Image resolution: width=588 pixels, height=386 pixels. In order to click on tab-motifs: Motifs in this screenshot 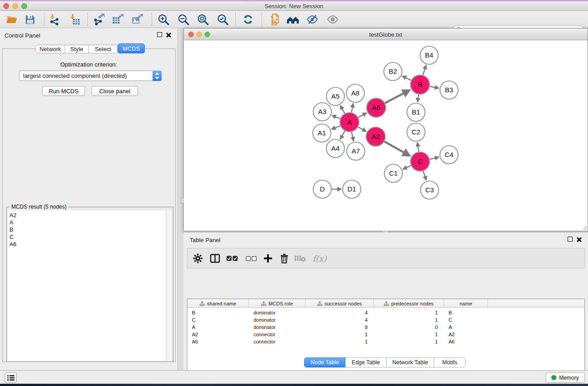, I will do `click(450, 362)`.